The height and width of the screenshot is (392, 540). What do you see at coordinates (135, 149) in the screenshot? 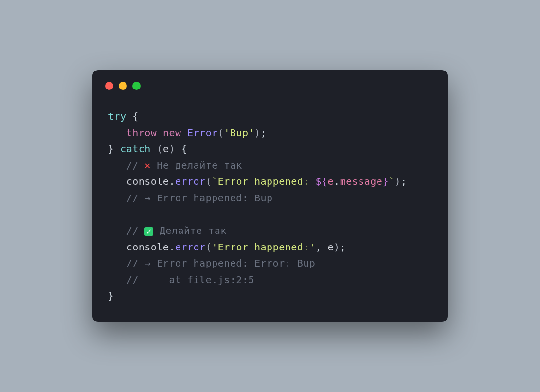
I see `keyword-catch: catch` at bounding box center [135, 149].